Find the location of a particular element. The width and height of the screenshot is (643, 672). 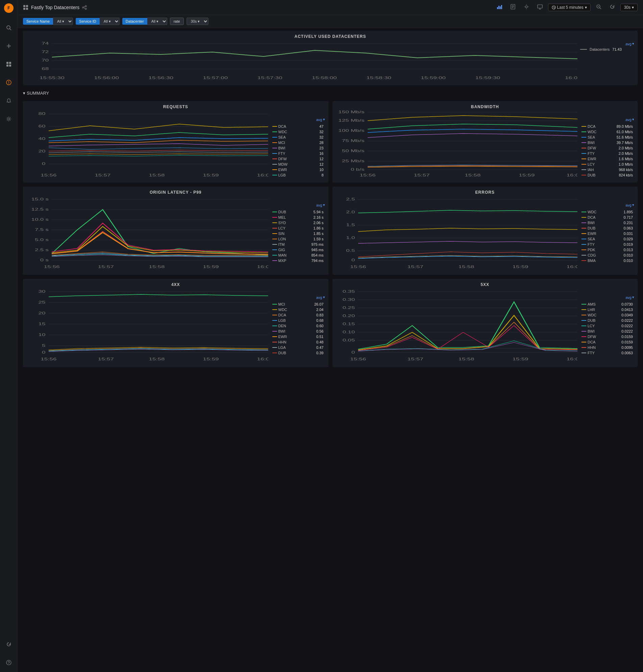

legend-item: FTY 2.0 Mb/s is located at coordinates (607, 154).